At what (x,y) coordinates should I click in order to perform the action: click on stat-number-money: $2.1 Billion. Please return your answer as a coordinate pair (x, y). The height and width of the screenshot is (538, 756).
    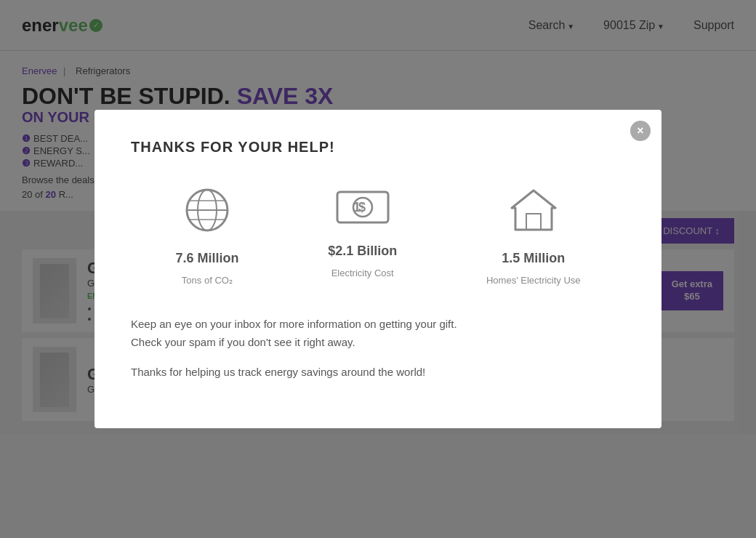
    Looking at the image, I should click on (362, 252).